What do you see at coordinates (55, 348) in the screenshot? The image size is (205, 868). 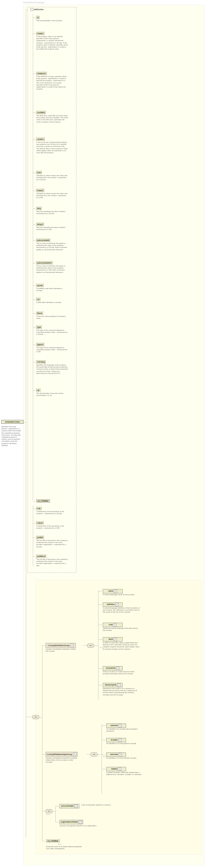 I see `attr-row: typeuriThe type of the concept assigned …` at bounding box center [55, 348].